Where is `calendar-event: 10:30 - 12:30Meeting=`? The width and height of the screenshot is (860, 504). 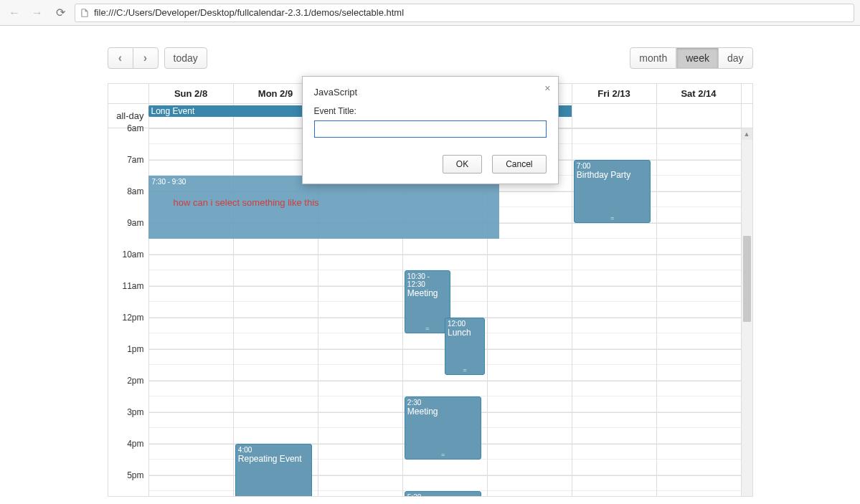
calendar-event: 10:30 - 12:30Meeting= is located at coordinates (427, 302).